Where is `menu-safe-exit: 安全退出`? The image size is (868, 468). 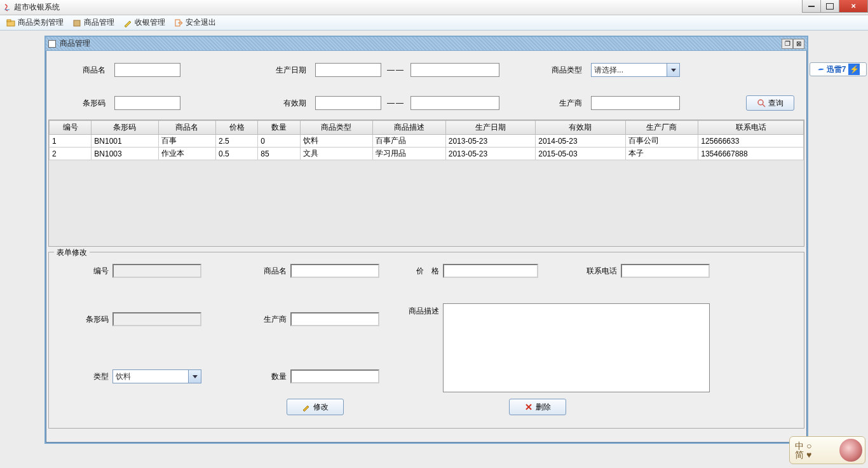 menu-safe-exit: 安全退出 is located at coordinates (195, 23).